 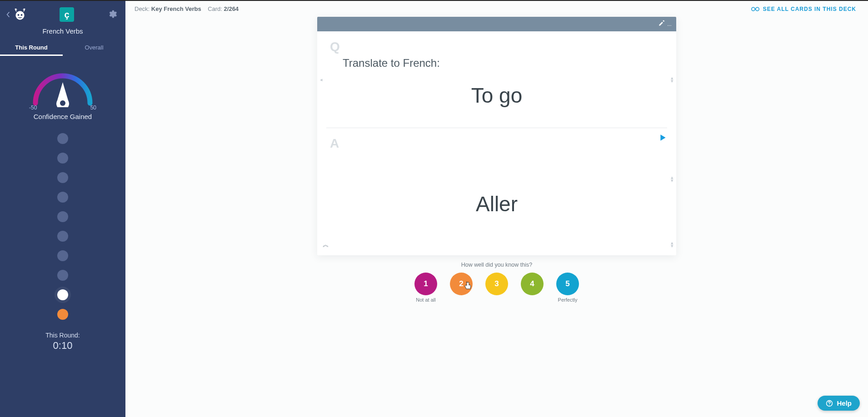 What do you see at coordinates (497, 79) in the screenshot?
I see `question-section: ◂ ▴▾ Q Translate to French: To go` at bounding box center [497, 79].